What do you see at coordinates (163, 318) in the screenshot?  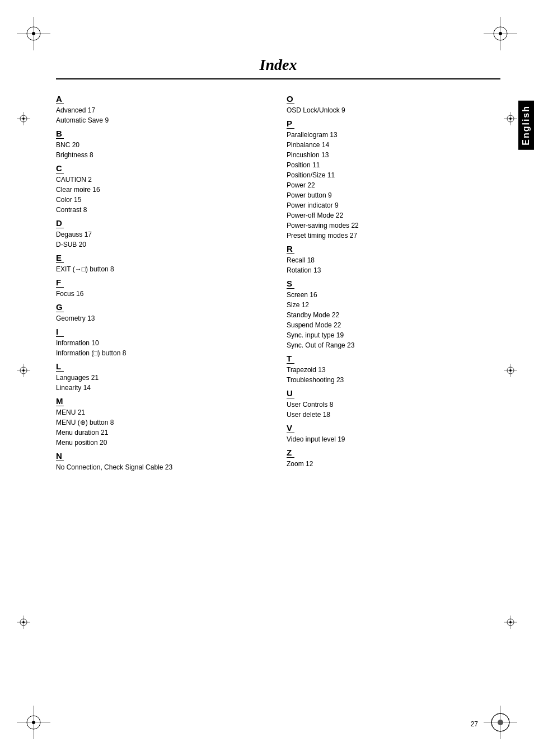 I see `entry-geometry: Geometry 13` at bounding box center [163, 318].